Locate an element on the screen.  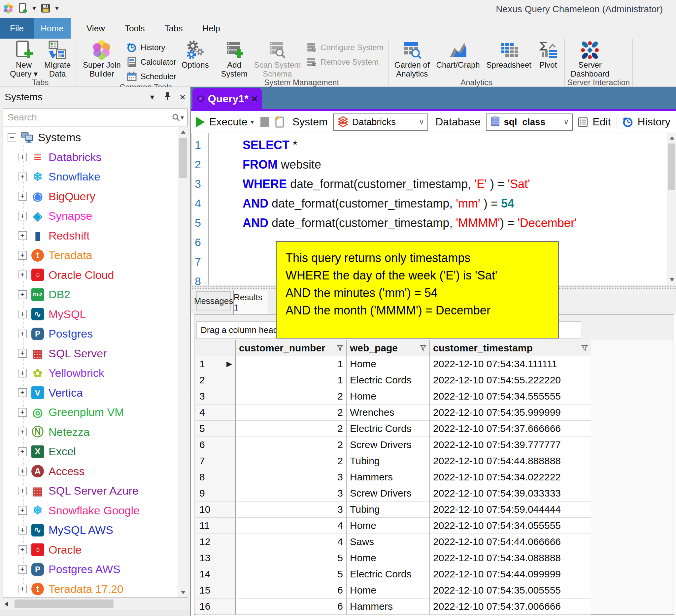
row-header-cell: 5 is located at coordinates (216, 429).